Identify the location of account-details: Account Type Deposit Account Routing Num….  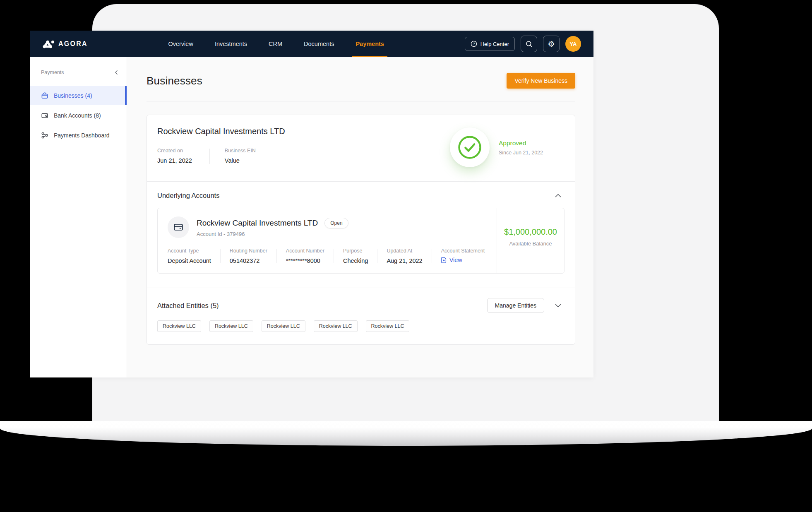
(332, 256).